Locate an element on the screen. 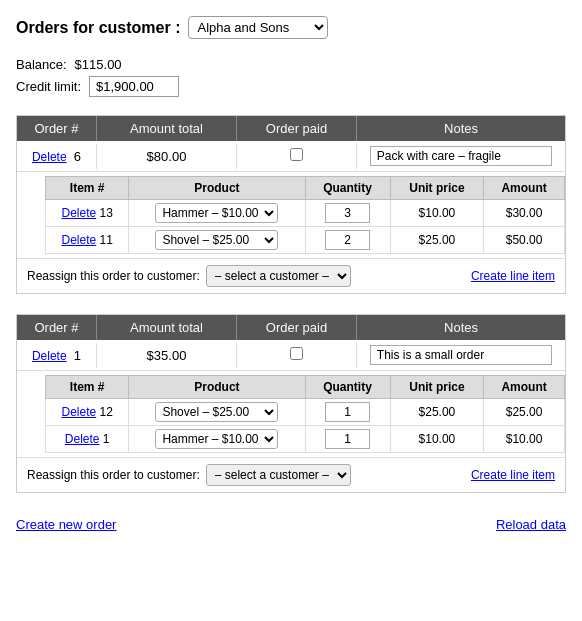 The width and height of the screenshot is (582, 621). li-product-select-2-2: Hammer – $10.00Shovel – $25.00 is located at coordinates (216, 439).